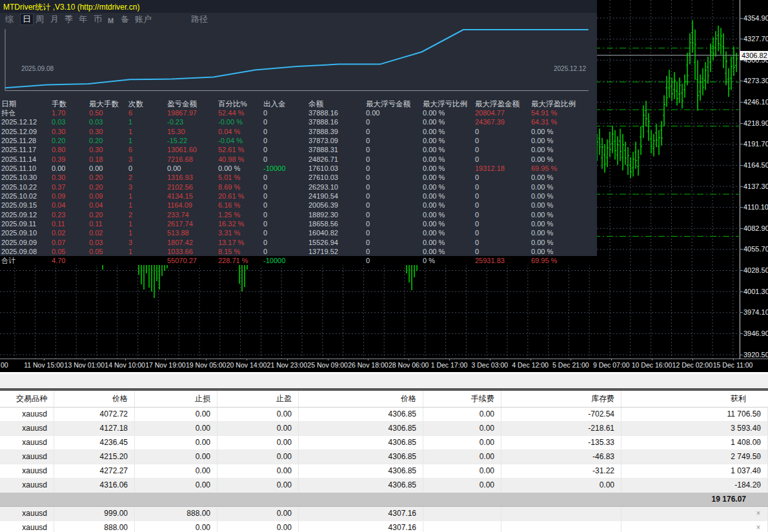 The height and width of the screenshot is (532, 768). I want to click on stats-row: 2025.09.150.040.0411164.096.16 %020056.3…, so click(298, 205).